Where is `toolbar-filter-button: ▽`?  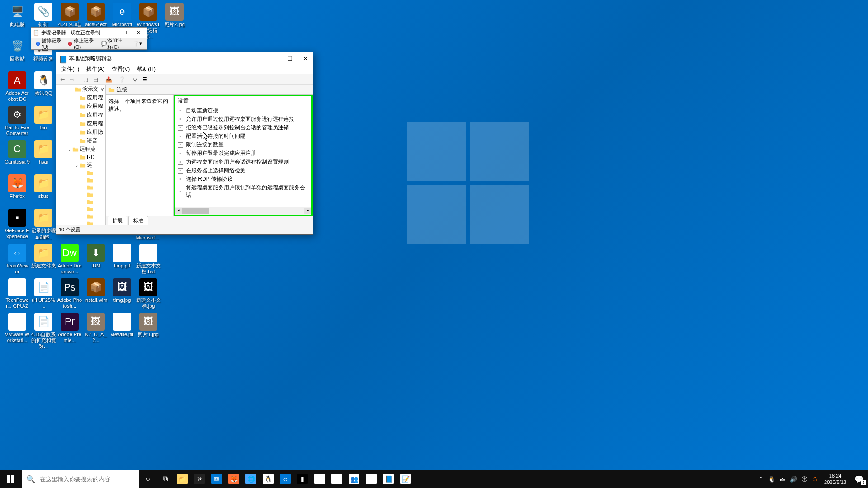
toolbar-filter-button: ▽ is located at coordinates (135, 80).